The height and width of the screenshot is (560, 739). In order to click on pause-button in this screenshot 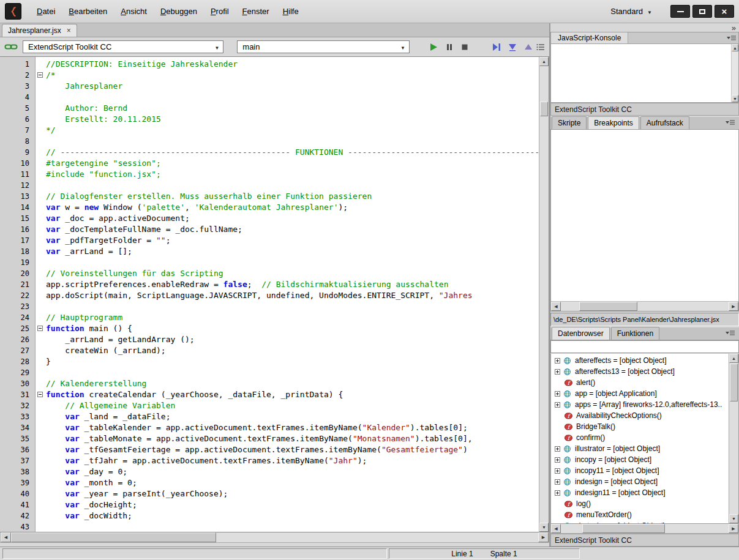, I will do `click(449, 47)`.